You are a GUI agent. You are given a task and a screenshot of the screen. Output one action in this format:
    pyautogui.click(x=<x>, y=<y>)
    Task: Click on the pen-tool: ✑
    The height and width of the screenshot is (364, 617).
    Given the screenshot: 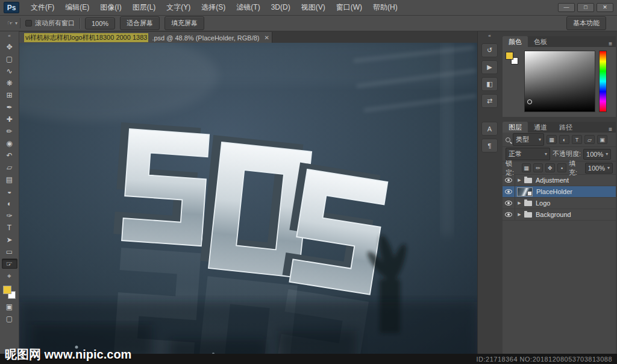 What is the action you would take?
    pyautogui.click(x=10, y=216)
    